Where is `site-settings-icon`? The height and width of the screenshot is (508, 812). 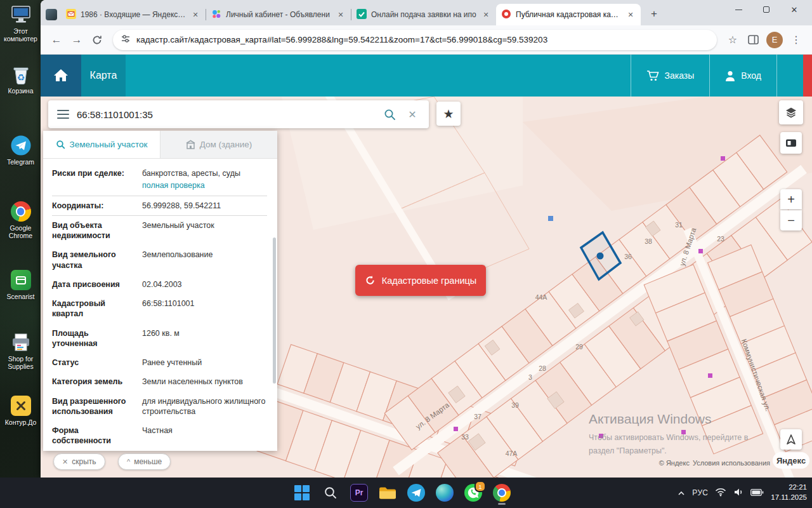 site-settings-icon is located at coordinates (126, 39).